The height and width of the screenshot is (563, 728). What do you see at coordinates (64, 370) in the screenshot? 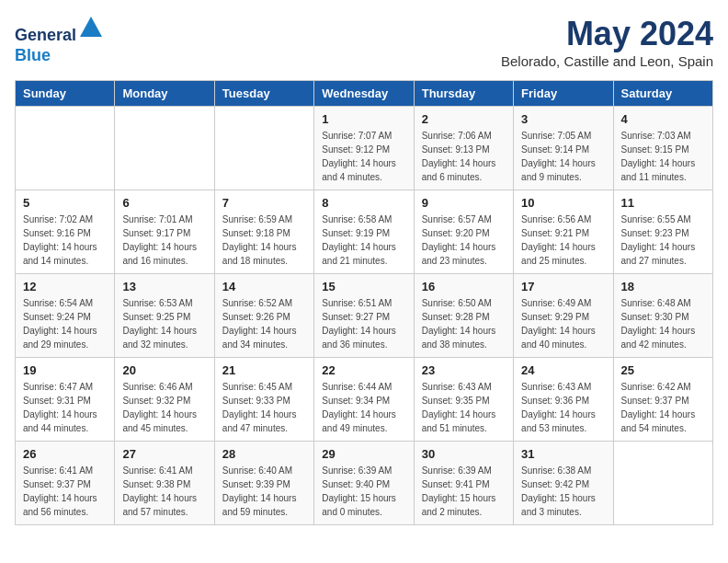
I see `day-number: 19` at bounding box center [64, 370].